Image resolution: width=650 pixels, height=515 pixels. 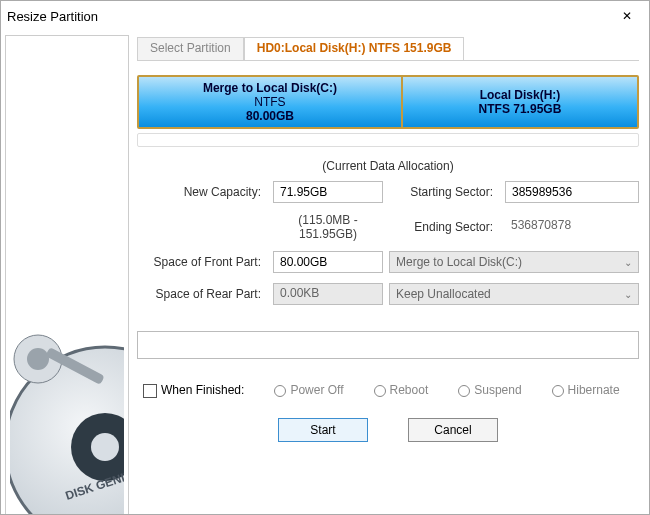 What do you see at coordinates (520, 95) in the screenshot?
I see `partition-right-line1: Local Disk(H:)` at bounding box center [520, 95].